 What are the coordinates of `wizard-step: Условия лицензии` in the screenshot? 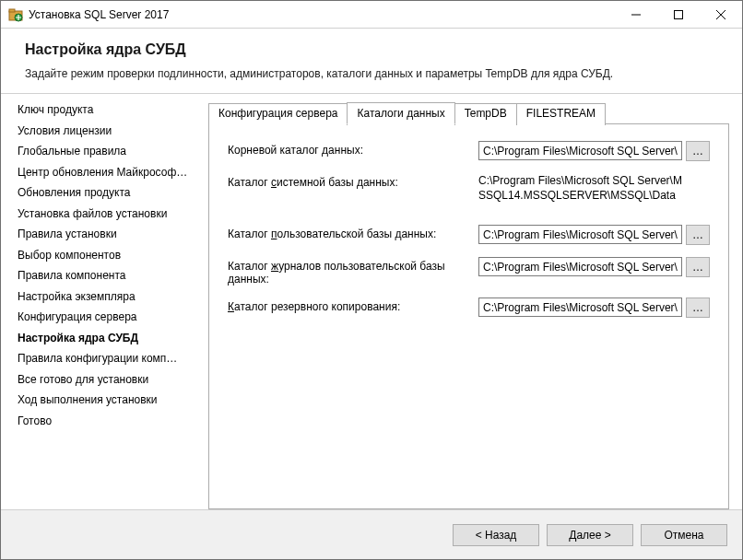 It's located at (111, 131).